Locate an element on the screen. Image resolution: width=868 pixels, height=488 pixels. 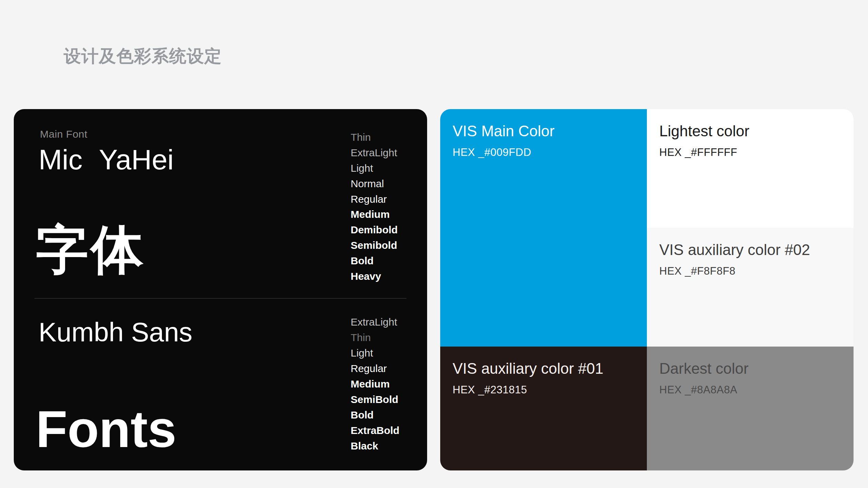
weight-label-heavy: Heavy is located at coordinates (374, 276).